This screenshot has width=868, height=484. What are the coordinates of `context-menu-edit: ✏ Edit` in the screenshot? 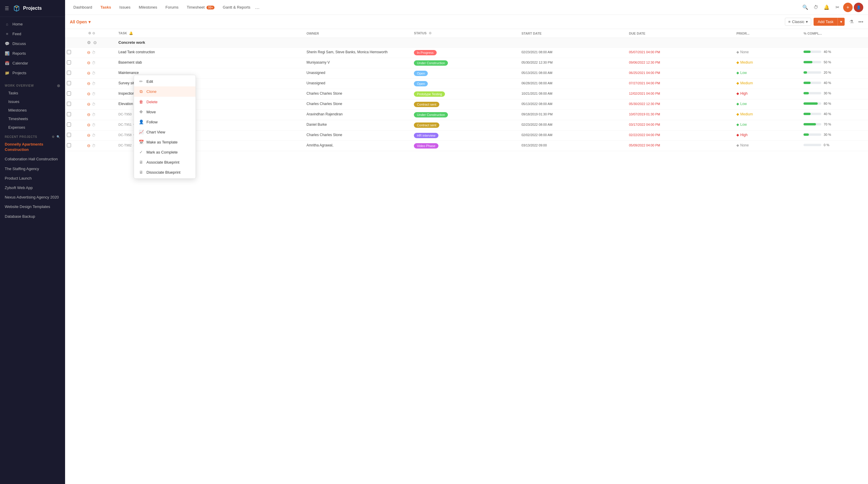 It's located at (165, 81).